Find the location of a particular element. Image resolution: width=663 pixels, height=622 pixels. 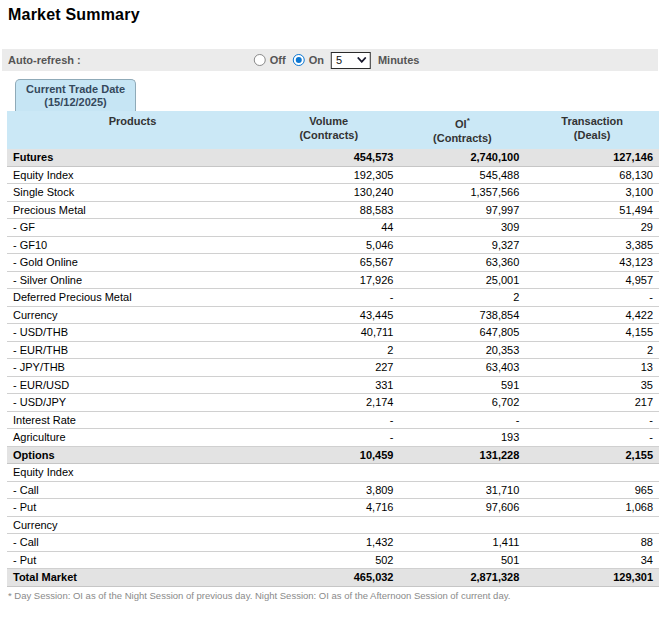

oi-cell: 97,997 is located at coordinates (462, 210).